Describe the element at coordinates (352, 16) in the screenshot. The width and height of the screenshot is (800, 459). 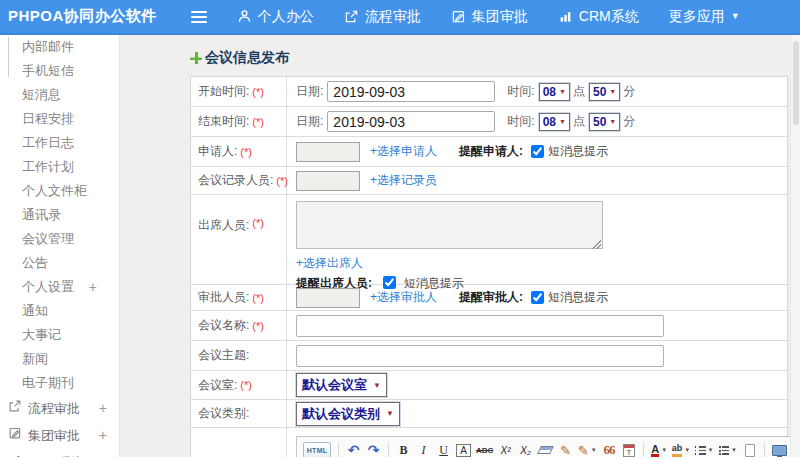
I see `process-approval-icon` at that location.